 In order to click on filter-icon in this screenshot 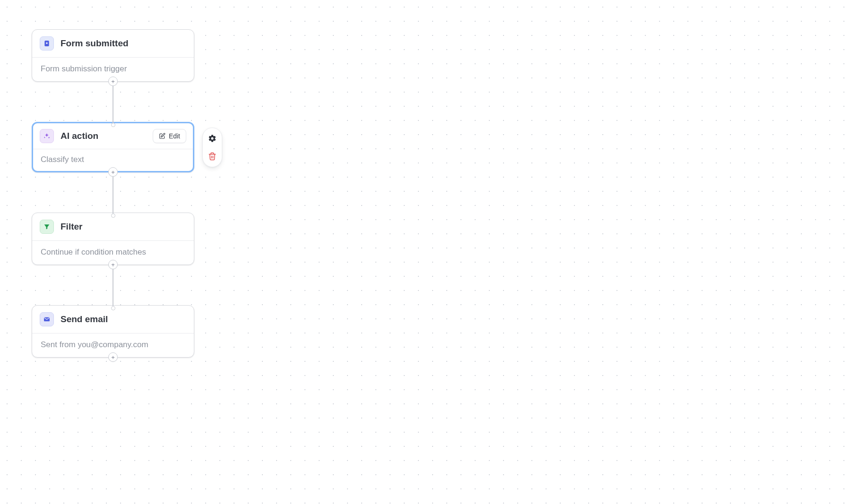, I will do `click(47, 227)`.